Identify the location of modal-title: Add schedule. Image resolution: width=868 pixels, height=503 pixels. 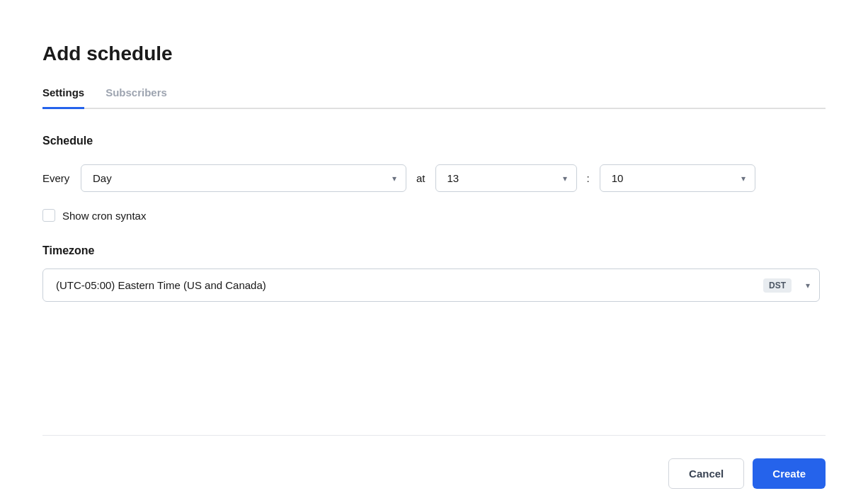
(434, 54).